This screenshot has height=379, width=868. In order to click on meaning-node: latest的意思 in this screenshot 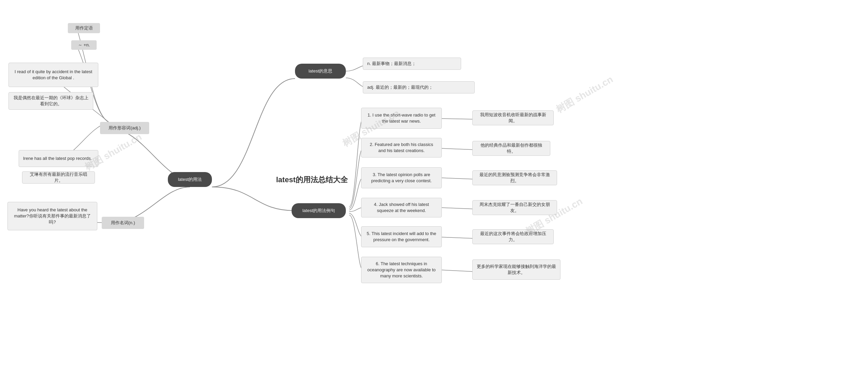, I will do `click(320, 71)`.